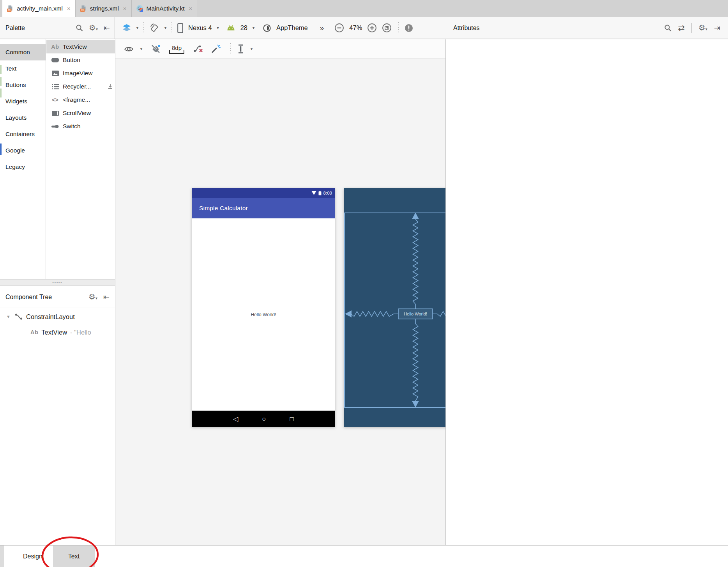 The width and height of the screenshot is (728, 567). Describe the element at coordinates (177, 49) in the screenshot. I see `default-margin-selector: 8dp` at that location.